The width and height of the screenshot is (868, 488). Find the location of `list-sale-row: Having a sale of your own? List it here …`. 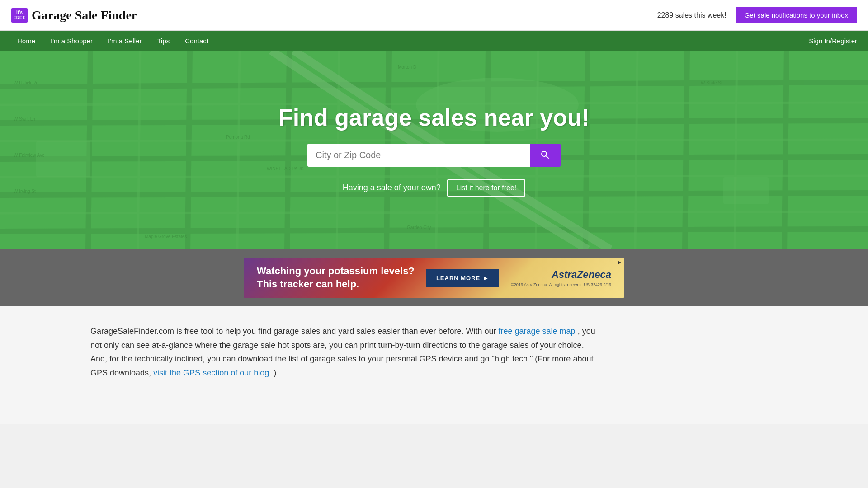

list-sale-row: Having a sale of your own? List it here … is located at coordinates (434, 188).